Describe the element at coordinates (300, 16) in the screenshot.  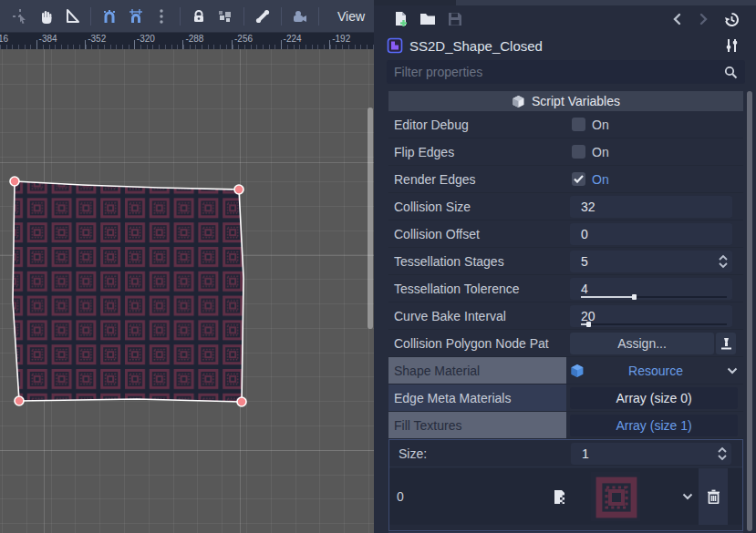
I see `camera-override-icon` at that location.